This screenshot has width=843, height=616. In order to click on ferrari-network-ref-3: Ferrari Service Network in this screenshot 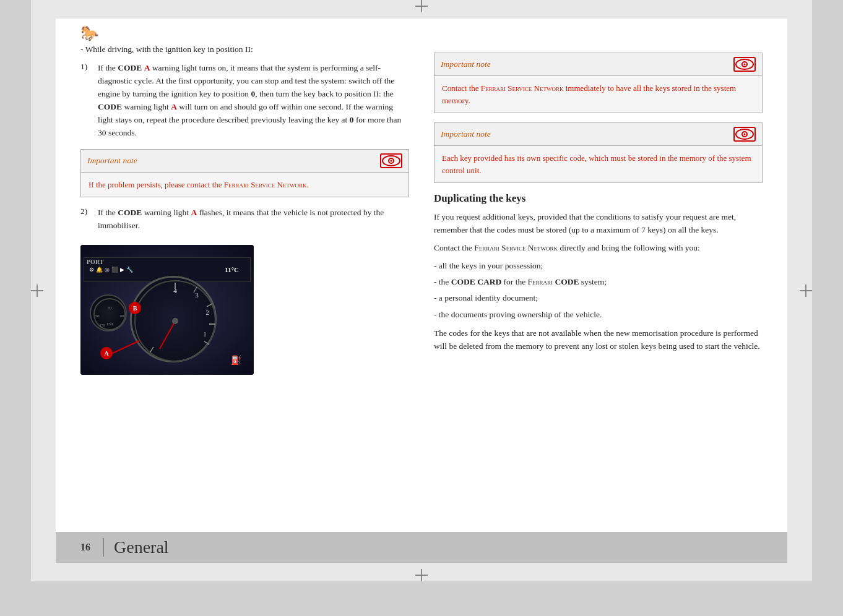, I will do `click(516, 247)`.